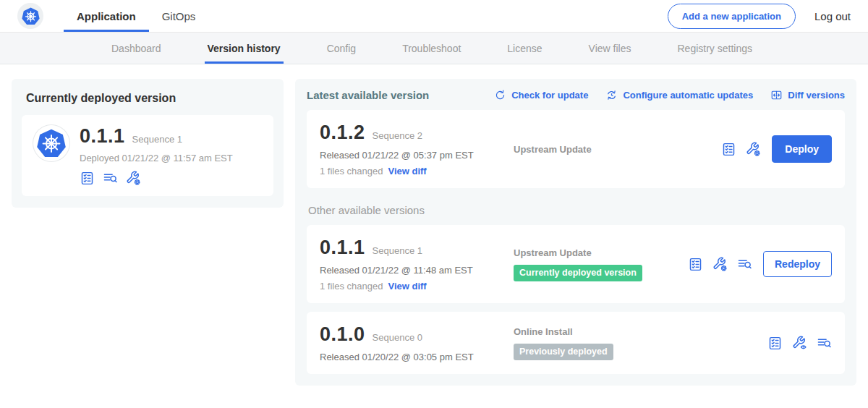  Describe the element at coordinates (148, 143) in the screenshot. I see `currently-deployed-panel: Currently deployed version 0` at that location.